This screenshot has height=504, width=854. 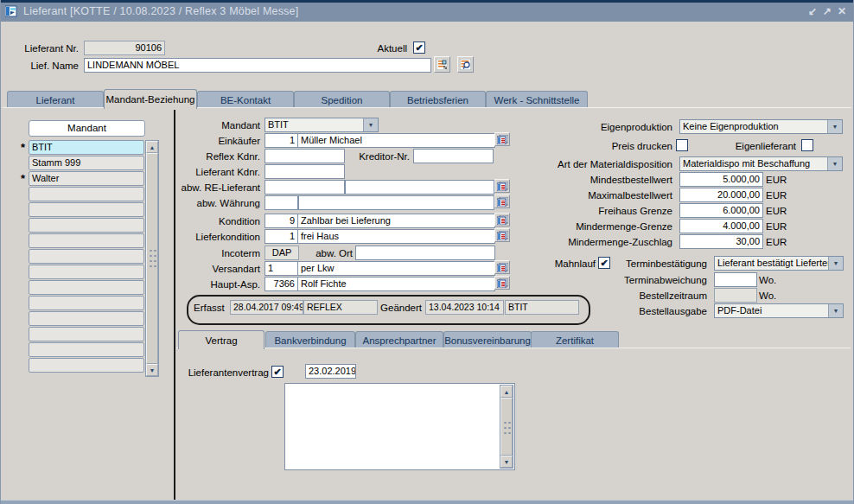 What do you see at coordinates (779, 311) in the screenshot?
I see `bestellausgabe-select: PDF-Datei ▼` at bounding box center [779, 311].